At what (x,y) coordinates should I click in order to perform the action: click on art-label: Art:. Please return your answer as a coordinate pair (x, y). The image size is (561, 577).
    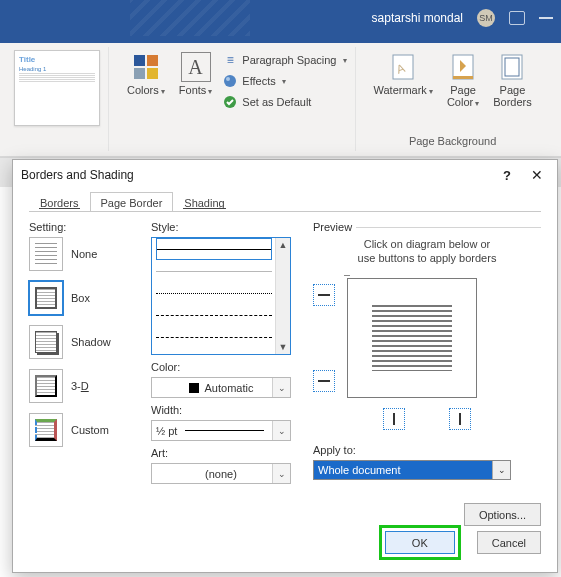
    Looking at the image, I should click on (226, 453).